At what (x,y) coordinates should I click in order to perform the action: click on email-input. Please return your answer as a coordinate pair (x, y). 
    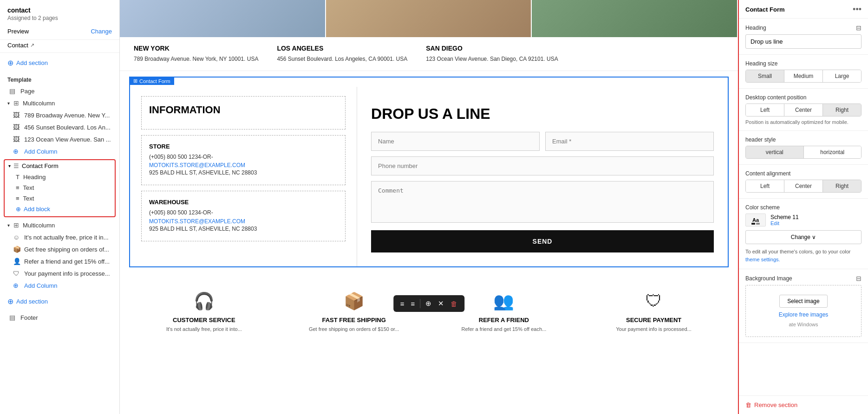
    Looking at the image, I should click on (630, 141).